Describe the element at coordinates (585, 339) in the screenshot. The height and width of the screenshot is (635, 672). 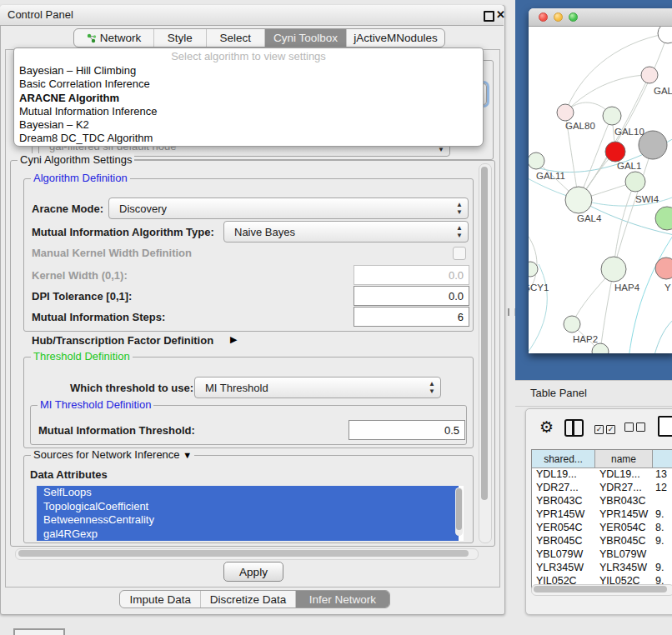
I see `node-label: HAP2` at that location.